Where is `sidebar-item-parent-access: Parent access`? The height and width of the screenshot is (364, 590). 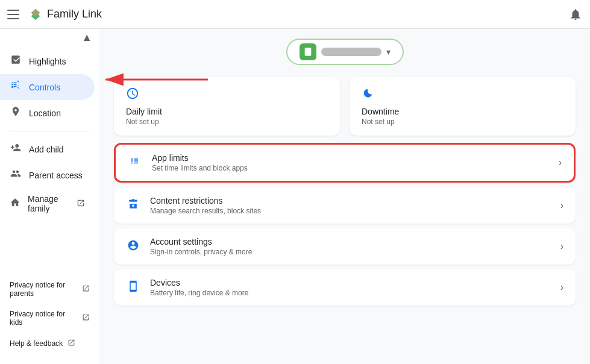 sidebar-item-parent-access: Parent access is located at coordinates (47, 175).